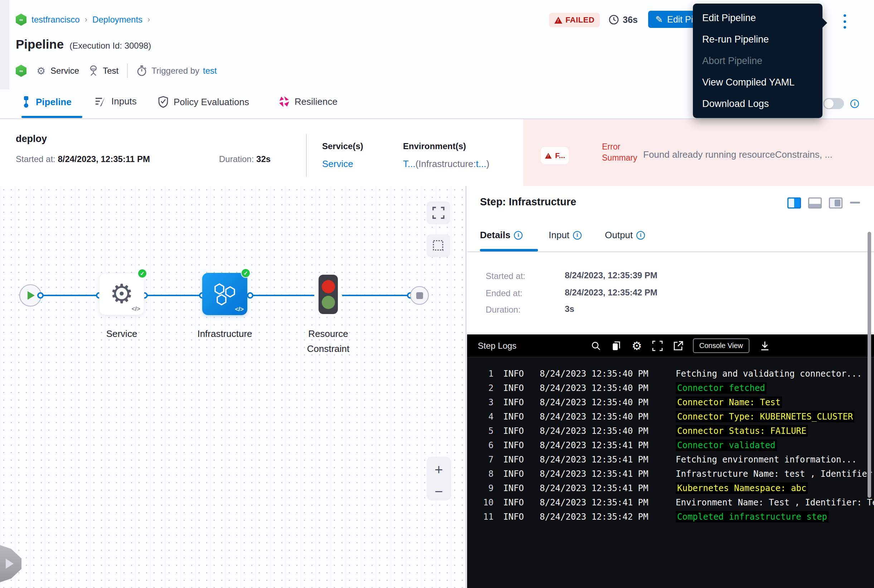  What do you see at coordinates (245, 159) in the screenshot?
I see `stage-duration: Duration: 32s` at bounding box center [245, 159].